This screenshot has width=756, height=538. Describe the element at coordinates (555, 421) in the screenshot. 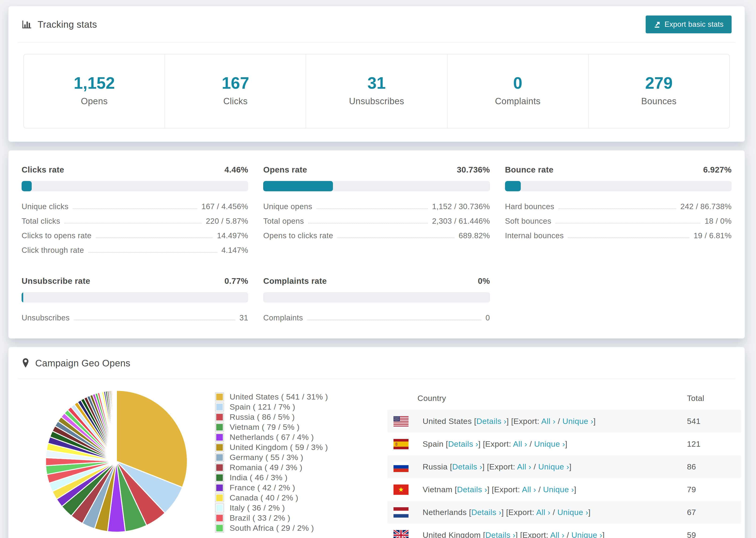

I see `country-cell: United States [Details ›] [Export: All ›…` at that location.